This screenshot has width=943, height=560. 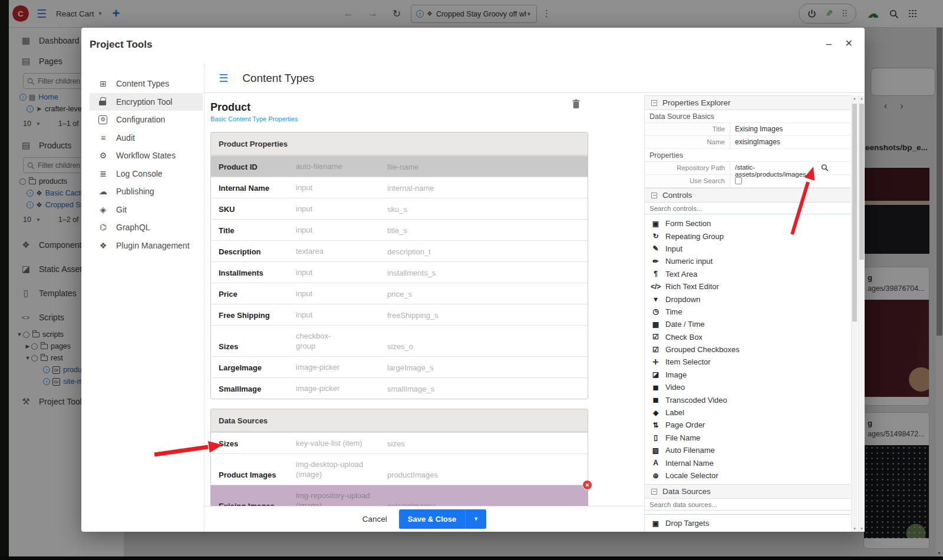 What do you see at coordinates (747, 425) in the screenshot?
I see `control-item: ⇅ Page Order` at bounding box center [747, 425].